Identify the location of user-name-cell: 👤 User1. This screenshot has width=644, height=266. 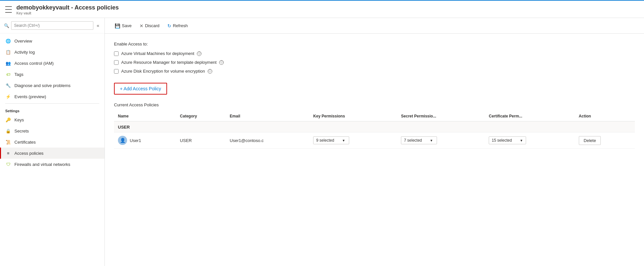
(145, 141).